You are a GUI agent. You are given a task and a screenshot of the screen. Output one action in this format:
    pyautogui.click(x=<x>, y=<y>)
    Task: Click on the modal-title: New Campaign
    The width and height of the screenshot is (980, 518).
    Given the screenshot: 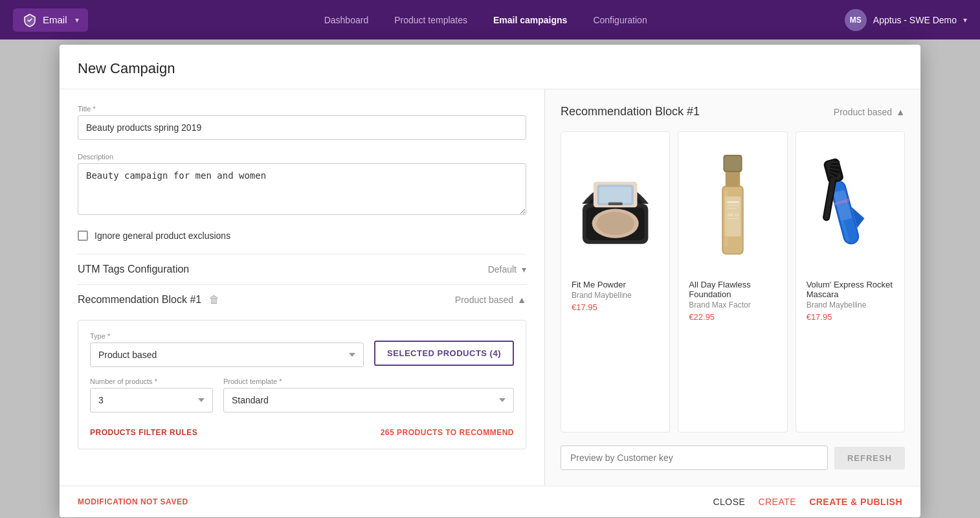 What is the action you would take?
    pyautogui.click(x=490, y=69)
    